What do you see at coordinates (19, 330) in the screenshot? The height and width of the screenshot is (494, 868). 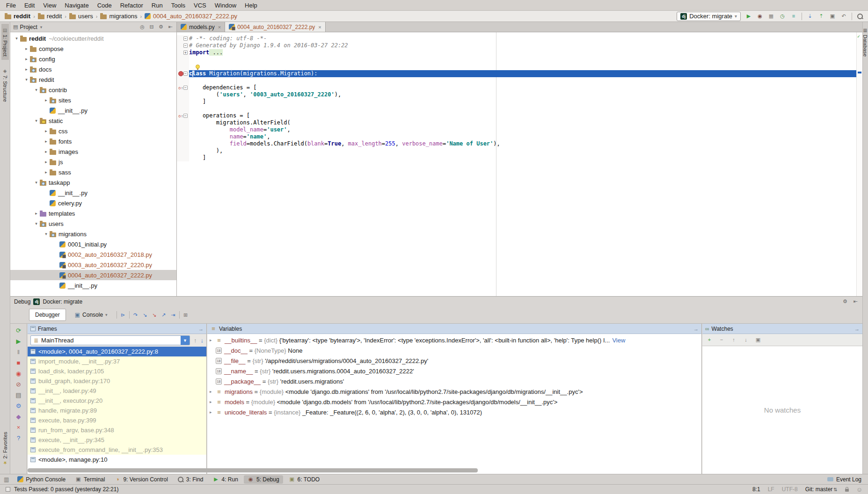 I see `rerun-icon: ⟳` at bounding box center [19, 330].